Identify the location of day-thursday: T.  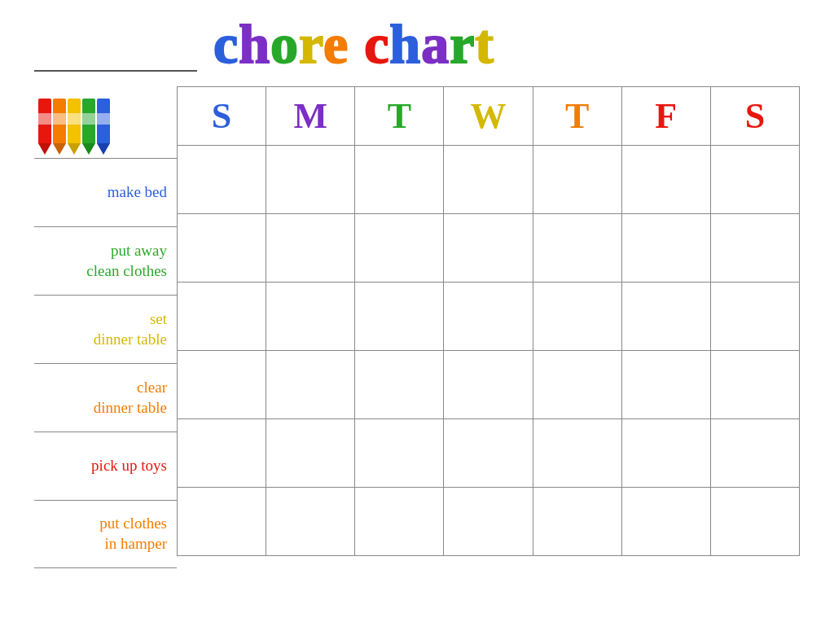
(577, 116).